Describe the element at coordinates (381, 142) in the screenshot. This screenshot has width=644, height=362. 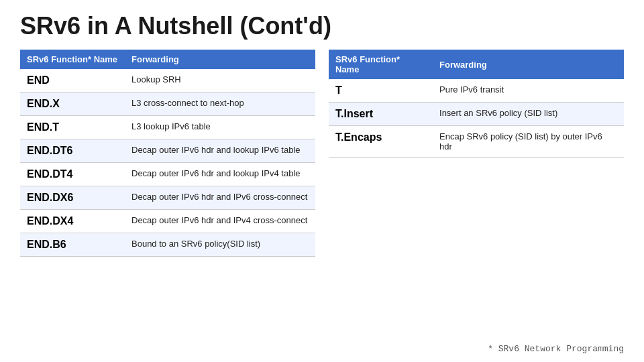
I see `right-func-name: T.Encaps` at that location.